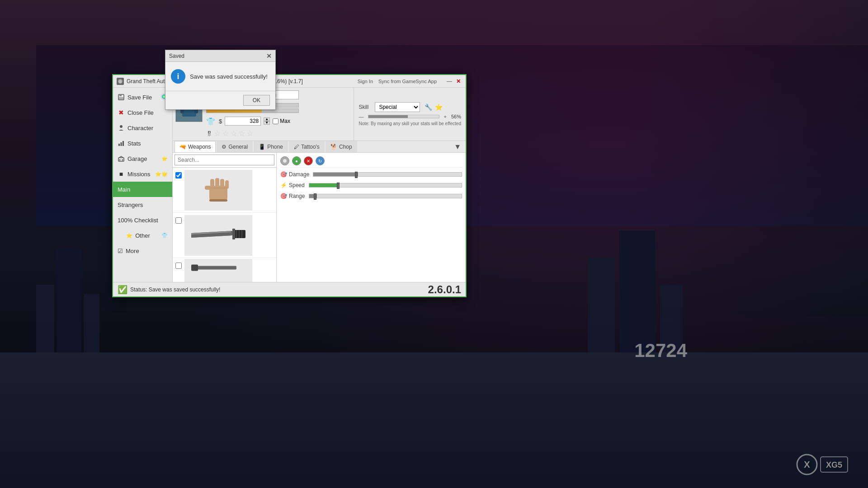 The image size is (868, 488). I want to click on modal-body: i Save was saved successfully!, so click(221, 76).